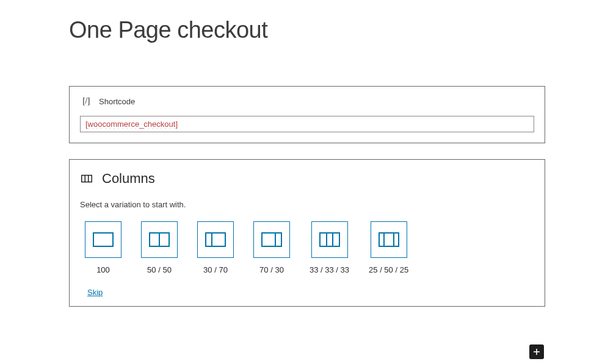 The image size is (605, 364). Describe the element at coordinates (388, 248) in the screenshot. I see `variation-25-50-25: 25 / 50 / 25` at that location.